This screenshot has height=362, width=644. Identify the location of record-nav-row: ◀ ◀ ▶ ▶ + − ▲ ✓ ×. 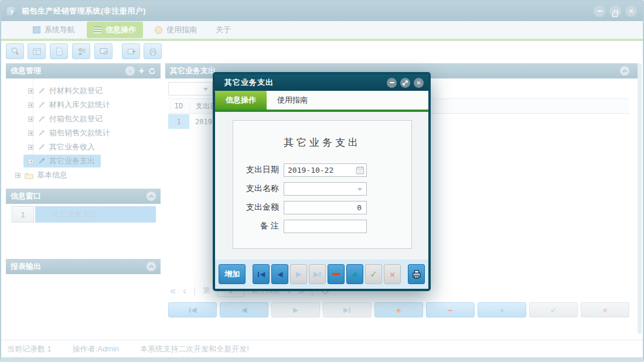
(398, 310).